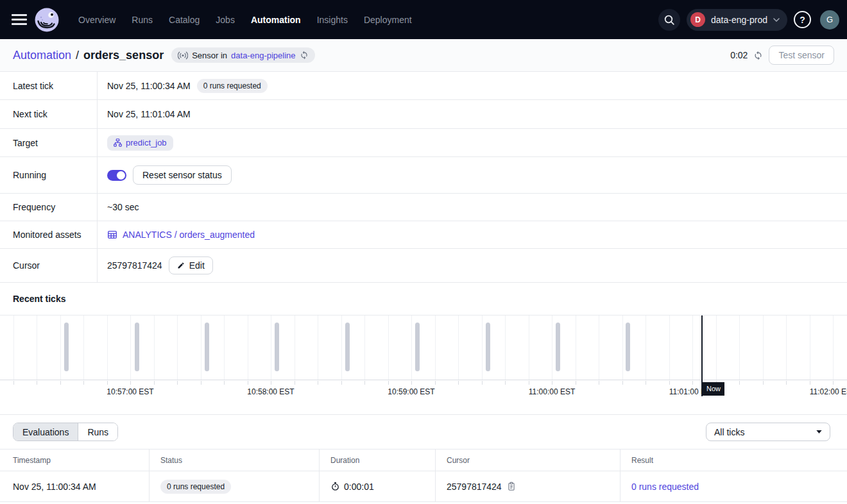 The height and width of the screenshot is (504, 847). Describe the element at coordinates (97, 20) in the screenshot. I see `nav-item-overview: Overview` at that location.